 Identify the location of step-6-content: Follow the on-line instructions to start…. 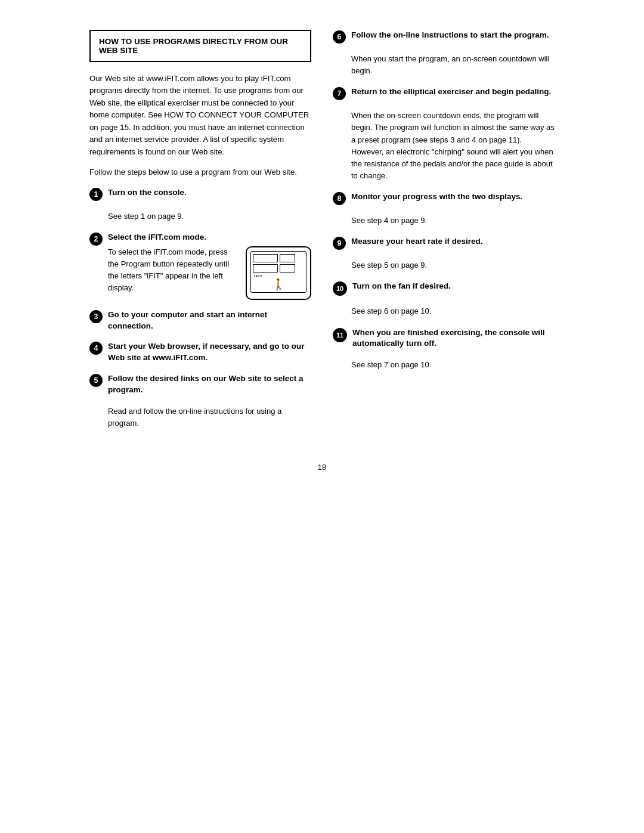
(453, 36).